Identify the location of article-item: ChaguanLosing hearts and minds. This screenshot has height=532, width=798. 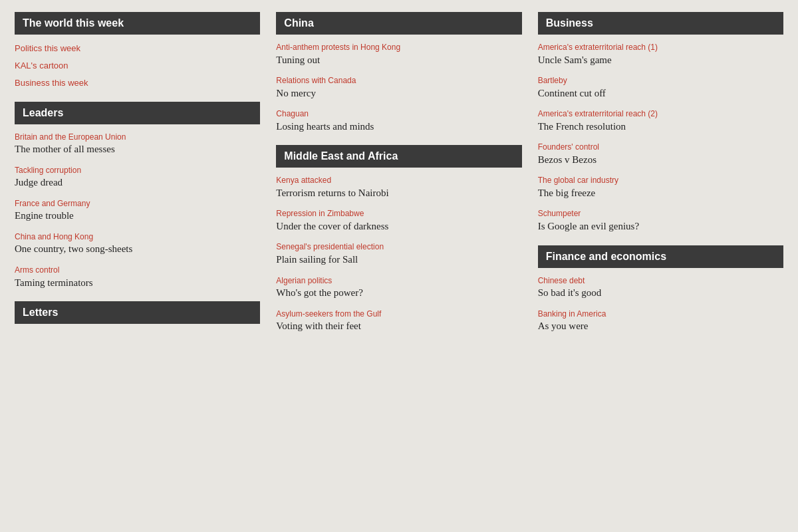
(399, 121).